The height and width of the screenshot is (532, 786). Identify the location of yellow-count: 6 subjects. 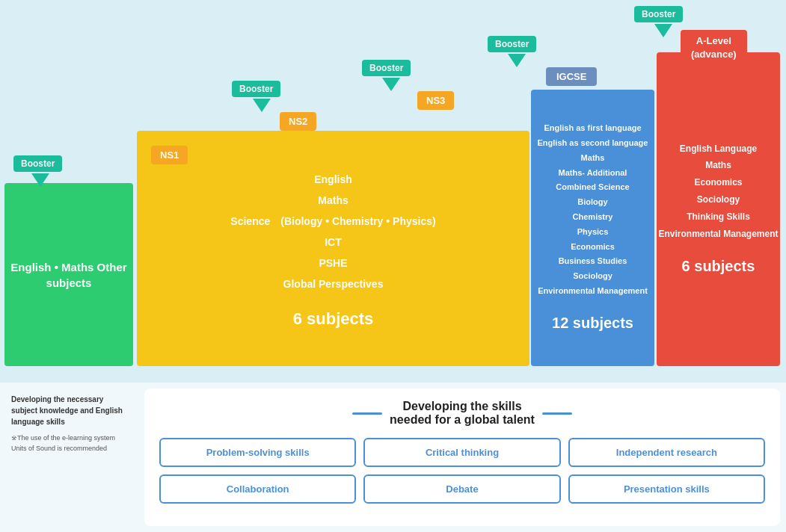
(334, 319).